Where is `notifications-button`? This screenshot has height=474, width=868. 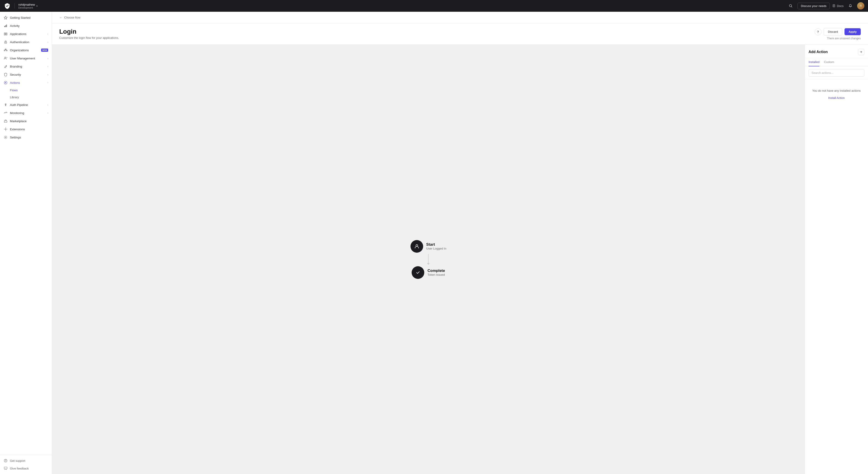
notifications-button is located at coordinates (850, 6).